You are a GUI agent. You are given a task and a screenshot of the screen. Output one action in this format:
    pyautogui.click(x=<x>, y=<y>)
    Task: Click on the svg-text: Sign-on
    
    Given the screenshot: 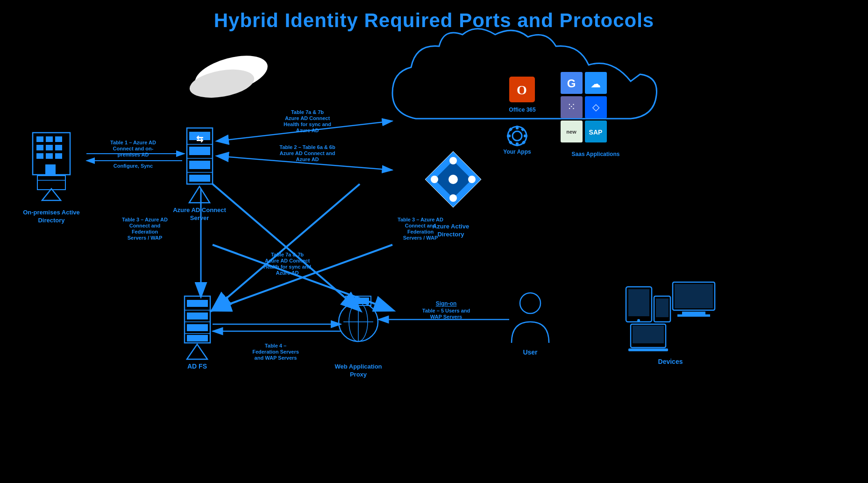 What is the action you would take?
    pyautogui.click(x=447, y=304)
    